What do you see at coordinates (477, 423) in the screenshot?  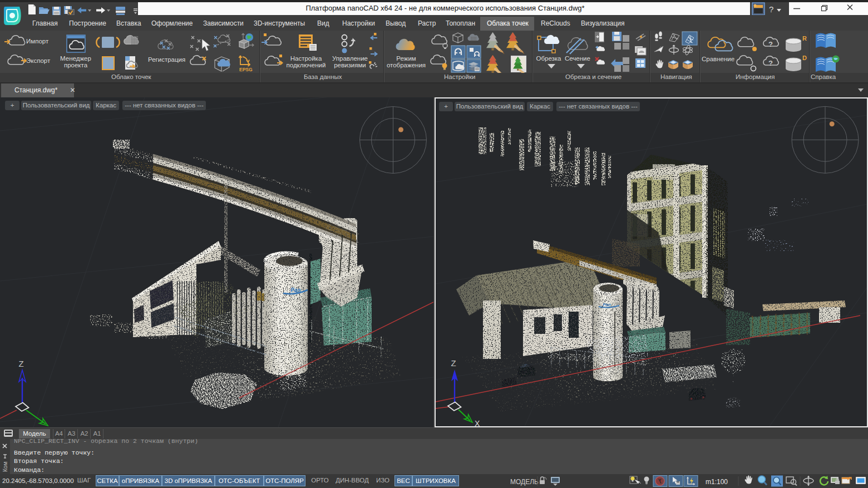 I see `svg-text: X` at bounding box center [477, 423].